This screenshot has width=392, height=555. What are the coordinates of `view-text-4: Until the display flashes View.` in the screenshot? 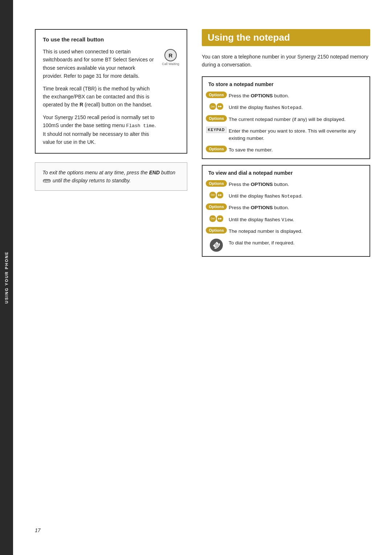 It's located at (261, 219).